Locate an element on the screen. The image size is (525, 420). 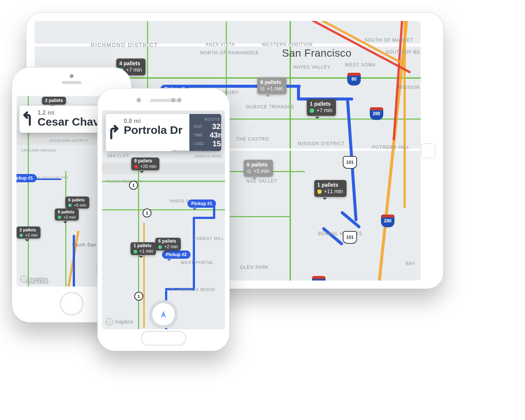
pallet-tooltip: 1 pallets +7 min is located at coordinates (321, 107).